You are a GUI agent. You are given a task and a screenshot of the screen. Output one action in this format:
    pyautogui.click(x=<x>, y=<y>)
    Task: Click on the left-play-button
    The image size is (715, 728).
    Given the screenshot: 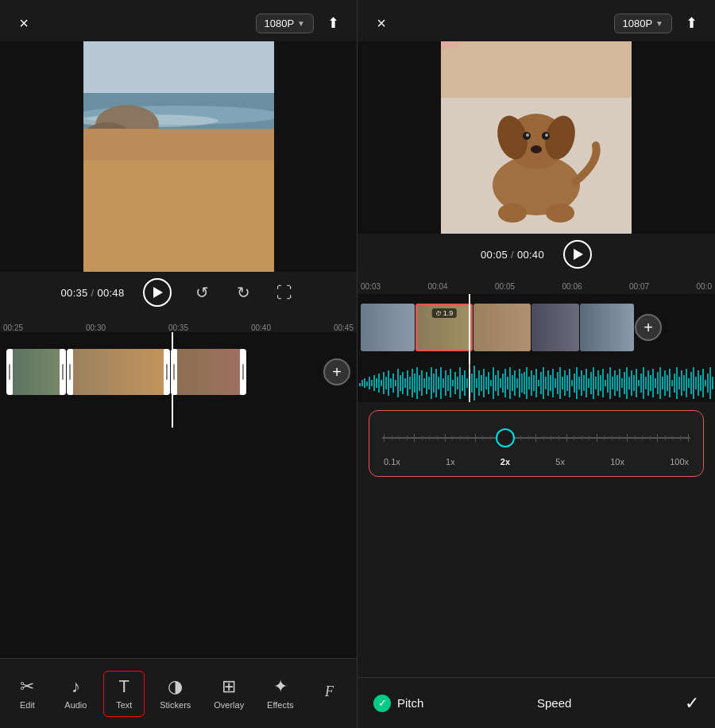 What is the action you would take?
    pyautogui.click(x=157, y=292)
    